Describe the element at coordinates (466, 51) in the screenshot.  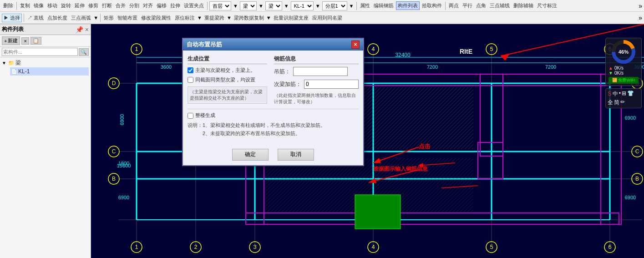
I see `svg-text: RItE` at that location.